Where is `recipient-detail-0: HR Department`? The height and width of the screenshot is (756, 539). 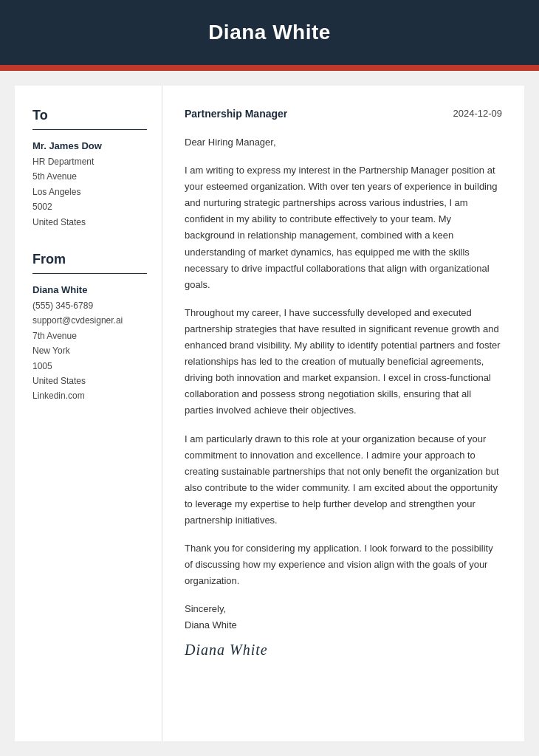
recipient-detail-0: HR Department is located at coordinates (63, 162).